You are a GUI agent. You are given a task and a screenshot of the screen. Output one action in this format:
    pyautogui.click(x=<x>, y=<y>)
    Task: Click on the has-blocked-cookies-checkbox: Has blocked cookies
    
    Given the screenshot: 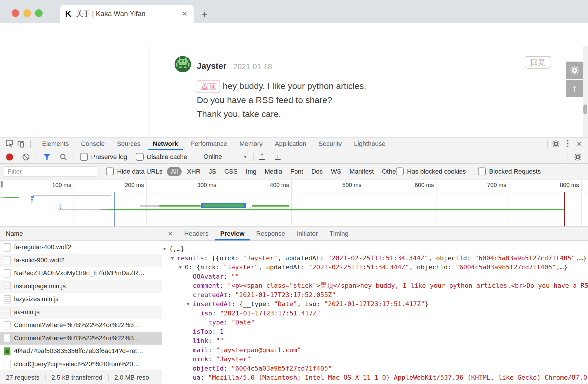 What is the action you would take?
    pyautogui.click(x=431, y=172)
    